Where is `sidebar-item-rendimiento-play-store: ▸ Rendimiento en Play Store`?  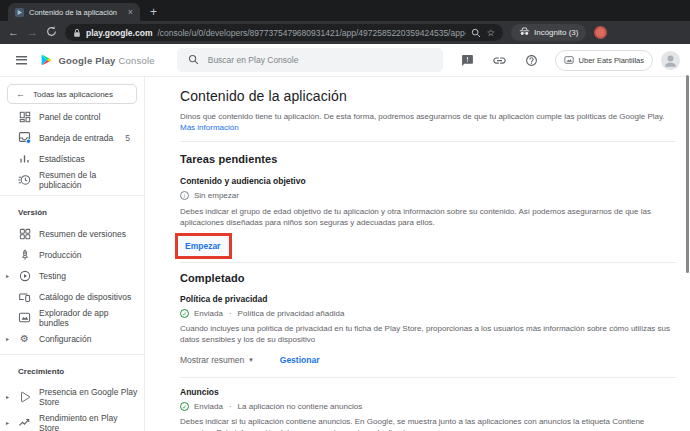
sidebar-item-rendimiento-play-store: ▸ Rendimiento en Play Store is located at coordinates (72, 422).